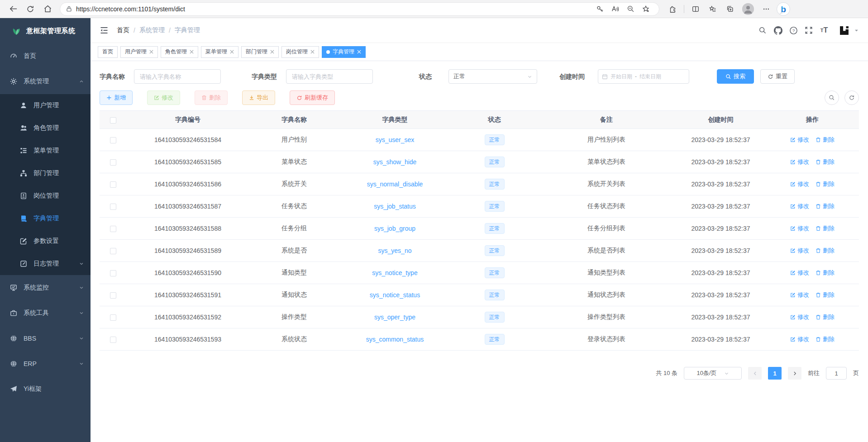 This screenshot has height=442, width=868. Describe the element at coordinates (852, 98) in the screenshot. I see `table-refresh-icon` at that location.